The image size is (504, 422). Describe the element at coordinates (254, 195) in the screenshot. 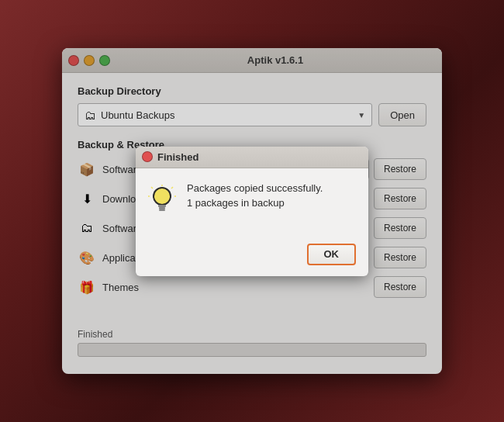

I see `dialog-message: Packages copied successfully. 1 packages…` at that location.